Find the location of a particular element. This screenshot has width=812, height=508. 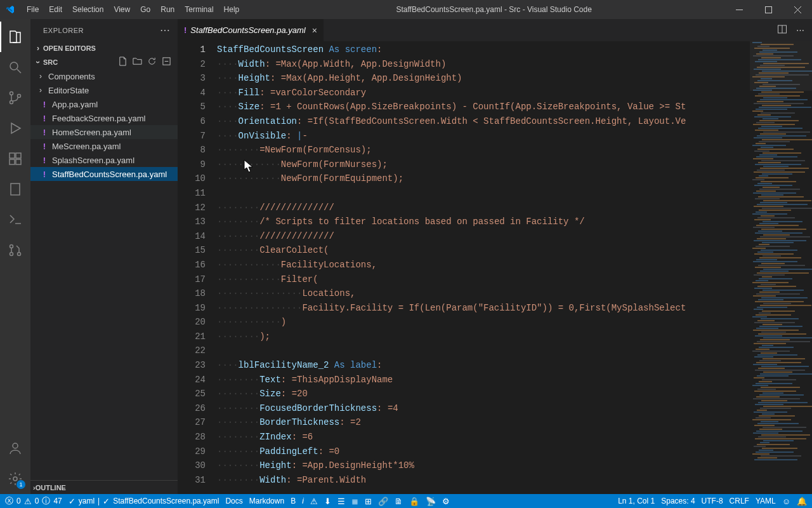

status-problems: ⓧ0 ⚠0 ⓘ47 is located at coordinates (34, 501).